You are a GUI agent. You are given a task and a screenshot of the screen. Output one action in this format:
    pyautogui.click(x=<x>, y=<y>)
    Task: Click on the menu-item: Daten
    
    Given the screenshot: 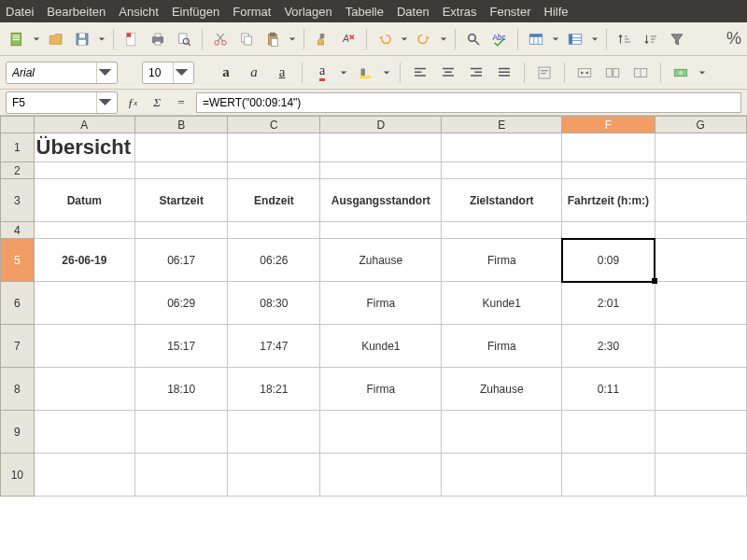 What is the action you would take?
    pyautogui.click(x=413, y=11)
    